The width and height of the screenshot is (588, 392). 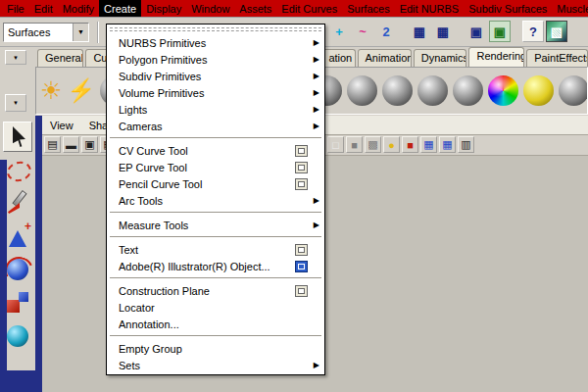 What do you see at coordinates (216, 249) in the screenshot?
I see `create-menu-item: Text` at bounding box center [216, 249].